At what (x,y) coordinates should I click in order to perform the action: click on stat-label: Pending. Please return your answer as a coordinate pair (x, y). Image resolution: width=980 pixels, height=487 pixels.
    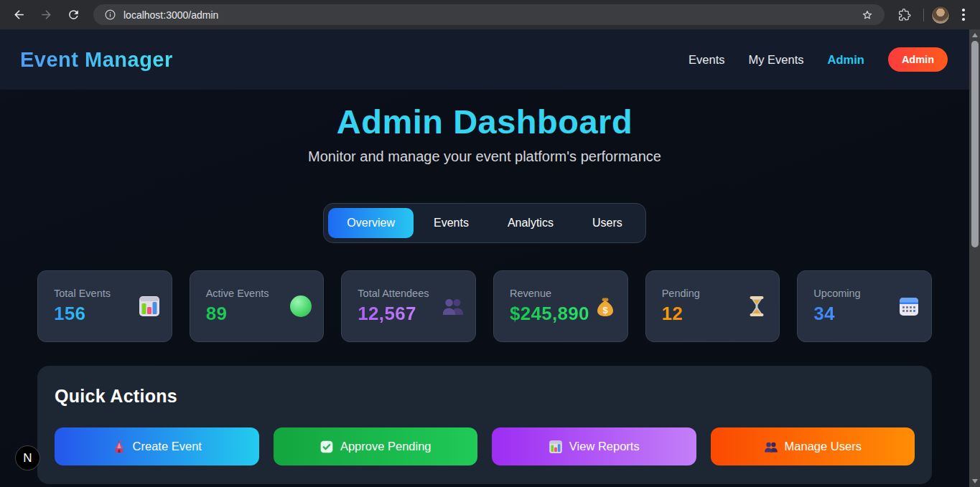
    Looking at the image, I should click on (681, 293).